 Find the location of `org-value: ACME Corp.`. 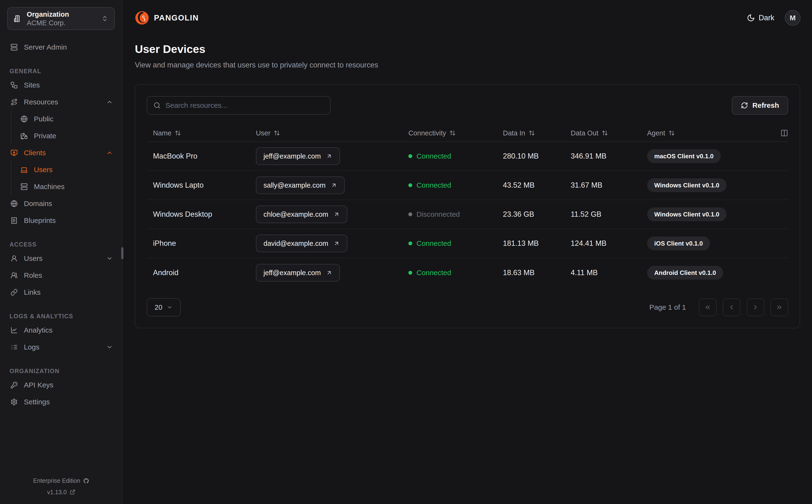

org-value: ACME Corp. is located at coordinates (61, 23).